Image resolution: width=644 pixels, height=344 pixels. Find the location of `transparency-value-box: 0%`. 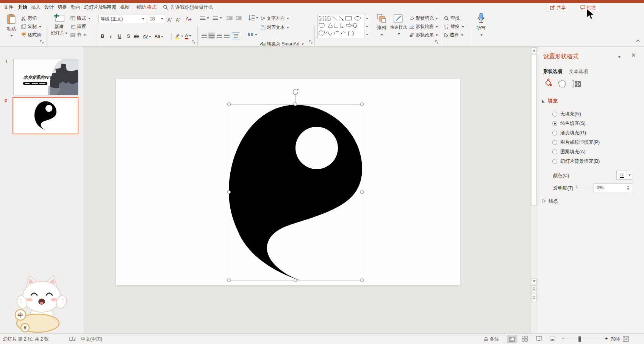

transparency-value-box: 0% is located at coordinates (613, 188).